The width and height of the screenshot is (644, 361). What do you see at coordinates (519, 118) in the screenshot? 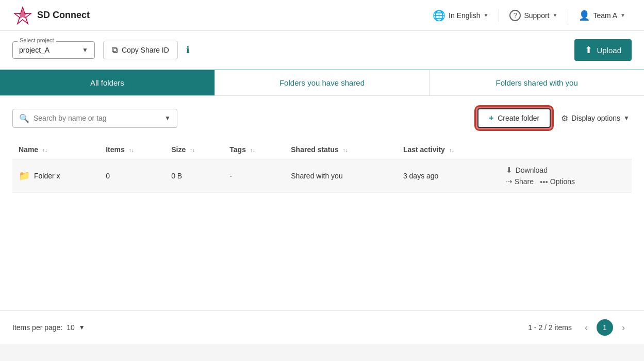
I see `create-folder-label: Create folder` at bounding box center [519, 118].